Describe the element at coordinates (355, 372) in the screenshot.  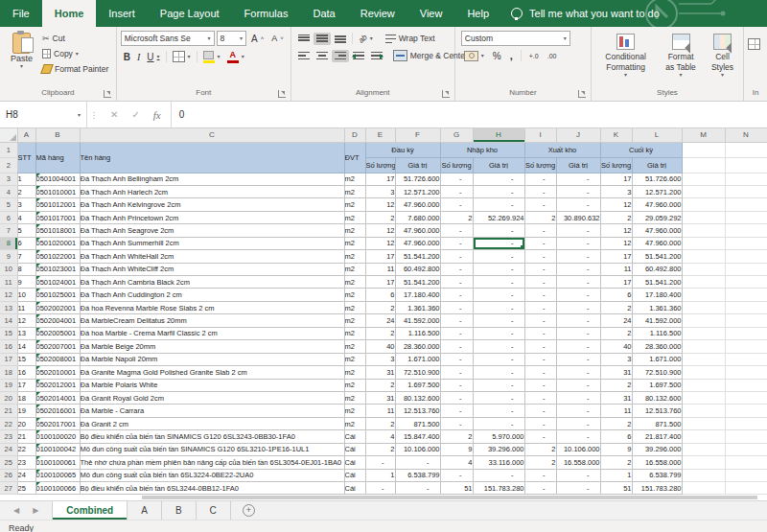
I see `cell-D18: m2` at that location.